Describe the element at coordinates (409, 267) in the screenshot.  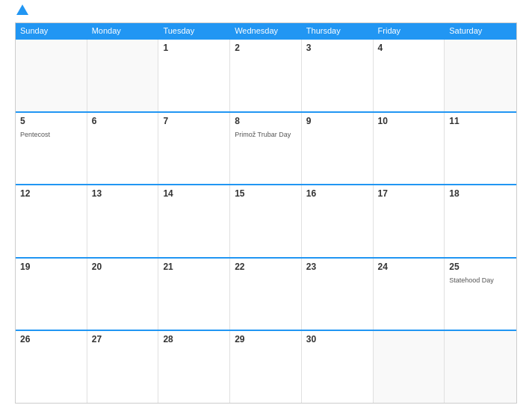
I see `day-number: 24` at that location.